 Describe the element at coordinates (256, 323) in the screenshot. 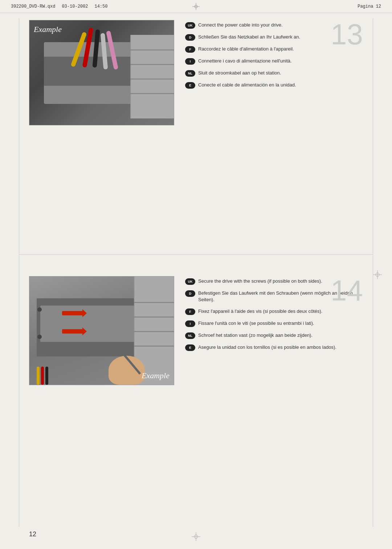

I see `lang-text-i-14: Fissare l'unità con le viti (se possibil…` at that location.